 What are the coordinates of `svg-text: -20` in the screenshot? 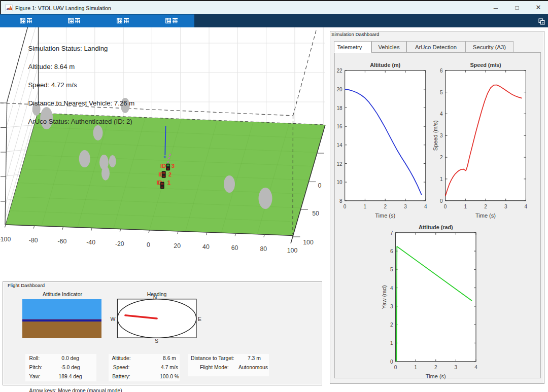 It's located at (120, 244).